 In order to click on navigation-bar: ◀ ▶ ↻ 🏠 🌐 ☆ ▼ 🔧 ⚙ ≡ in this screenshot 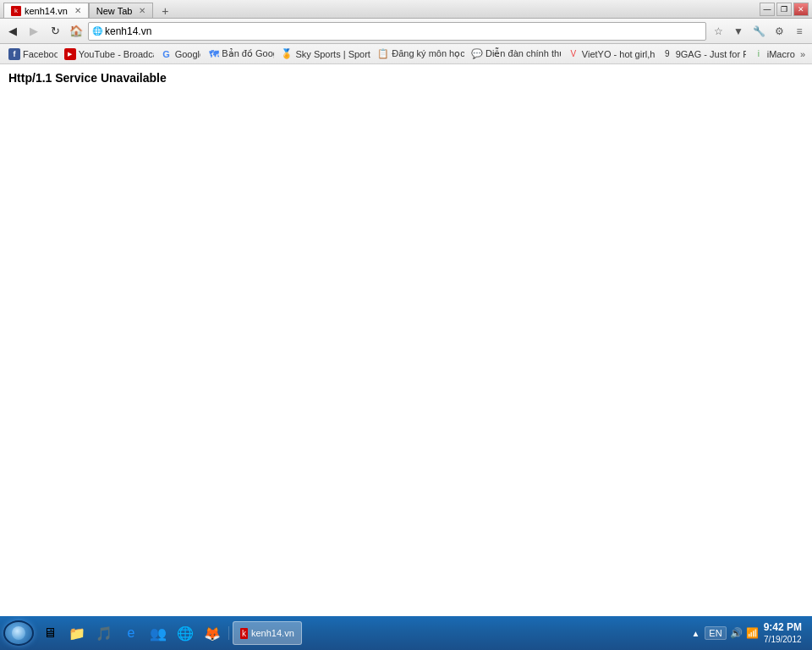, I will do `click(406, 31)`.